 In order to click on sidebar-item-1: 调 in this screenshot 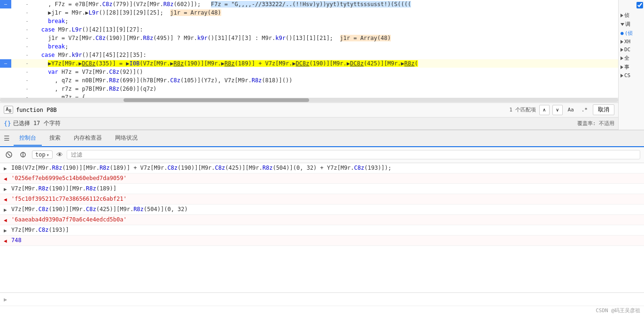, I will do `click(631, 24)`.